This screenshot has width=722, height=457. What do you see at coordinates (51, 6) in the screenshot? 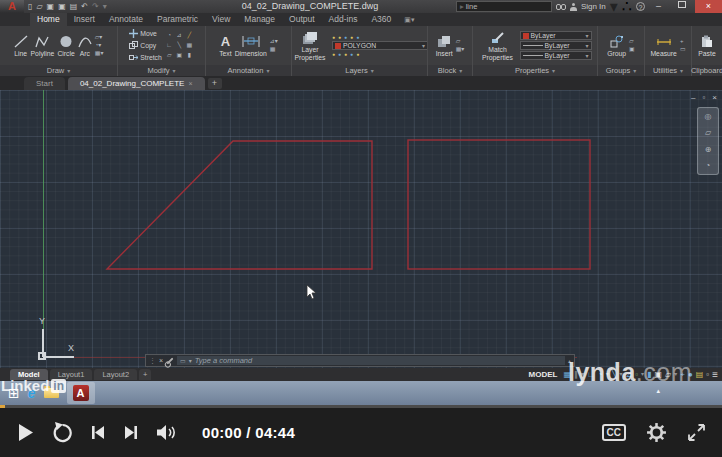
I see `save-icon: ▣` at bounding box center [51, 6].